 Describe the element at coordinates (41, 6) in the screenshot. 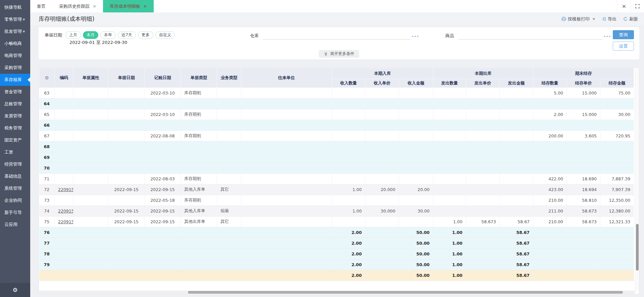

I see `tab: 首页` at that location.